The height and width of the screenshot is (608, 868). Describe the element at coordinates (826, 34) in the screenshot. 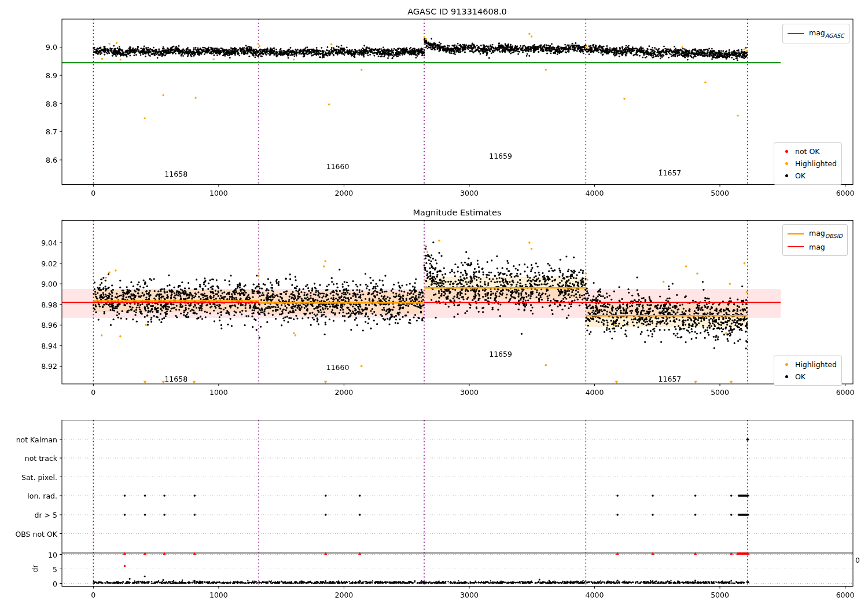

I see `legend-mag-agasc-label: magAGASC` at that location.